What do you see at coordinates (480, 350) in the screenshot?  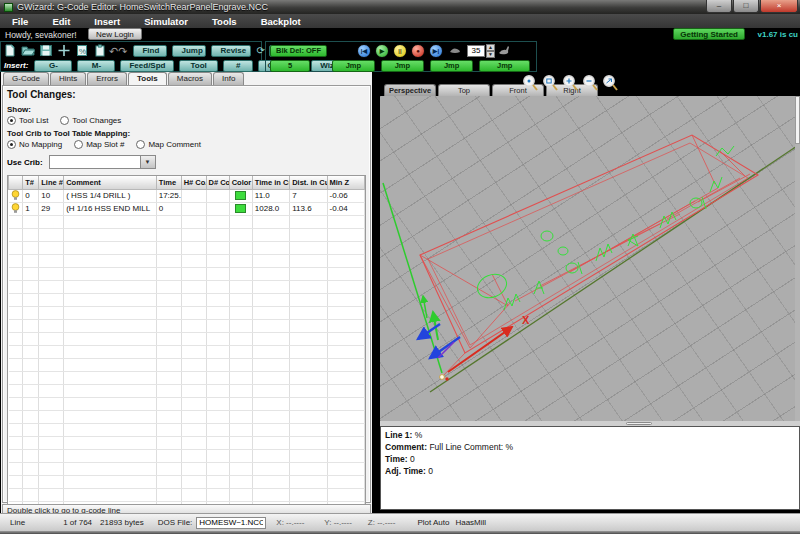 I see `x-axis-arrow` at bounding box center [480, 350].